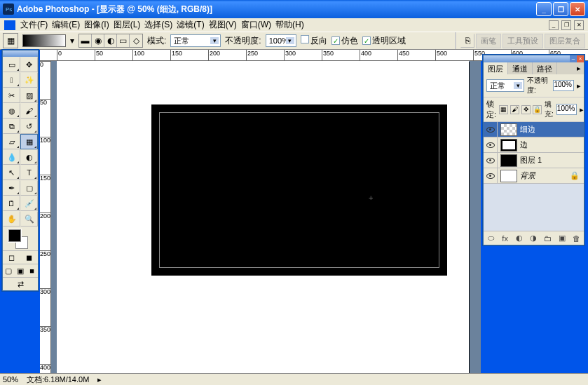 This screenshot has width=588, height=385. I want to click on fill-flyout-icon: ▸, so click(582, 109).